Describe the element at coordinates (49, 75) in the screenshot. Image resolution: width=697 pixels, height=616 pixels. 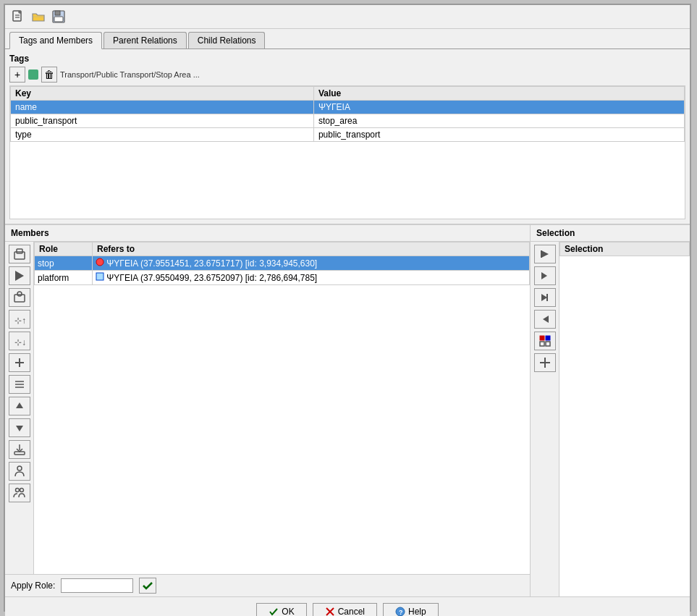
I see `delete-tag-button: 🗑` at that location.